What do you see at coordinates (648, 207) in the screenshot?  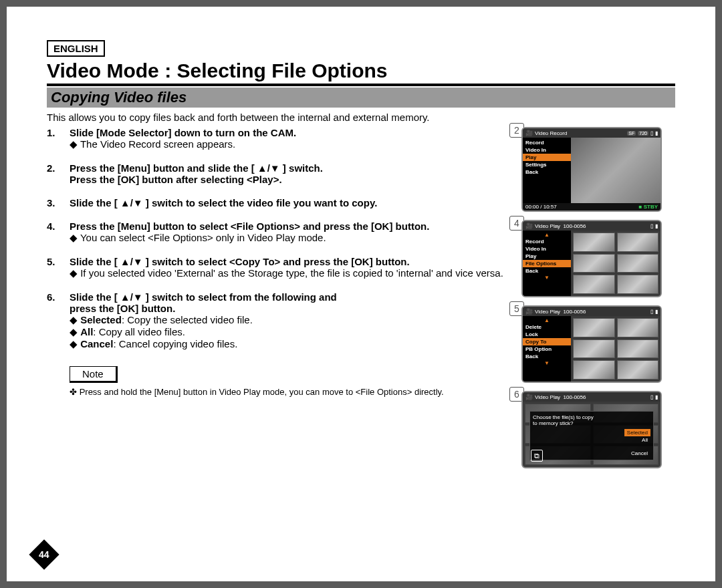 I see `status-stby: ■ STBY` at bounding box center [648, 207].